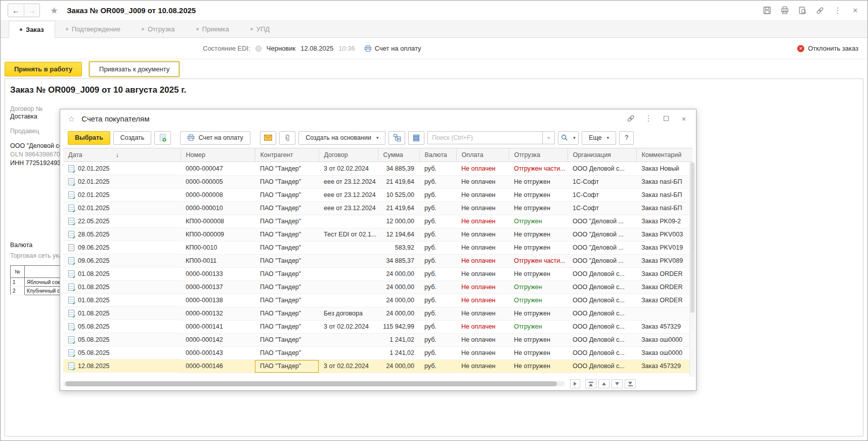 This screenshot has height=441, width=868. What do you see at coordinates (828, 49) in the screenshot?
I see `reject-order-command: ✕ Отклонить заказ` at bounding box center [828, 49].